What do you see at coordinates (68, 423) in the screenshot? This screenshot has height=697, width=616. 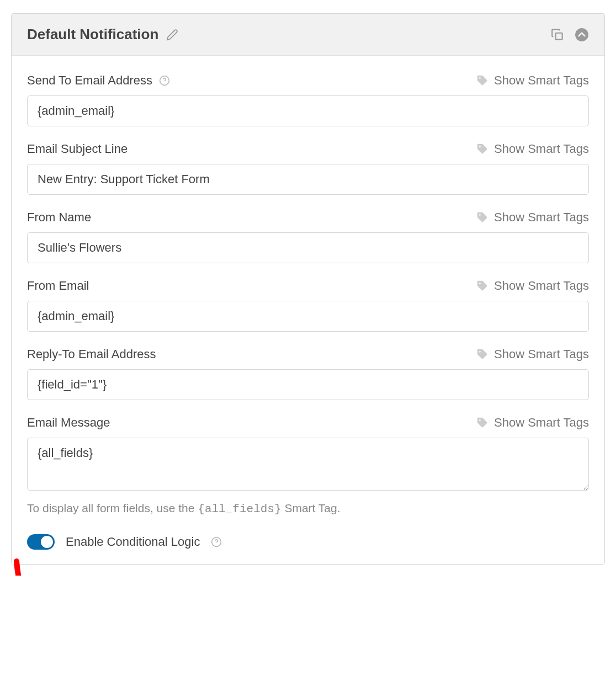 I see `message-label: Email Message` at bounding box center [68, 423].